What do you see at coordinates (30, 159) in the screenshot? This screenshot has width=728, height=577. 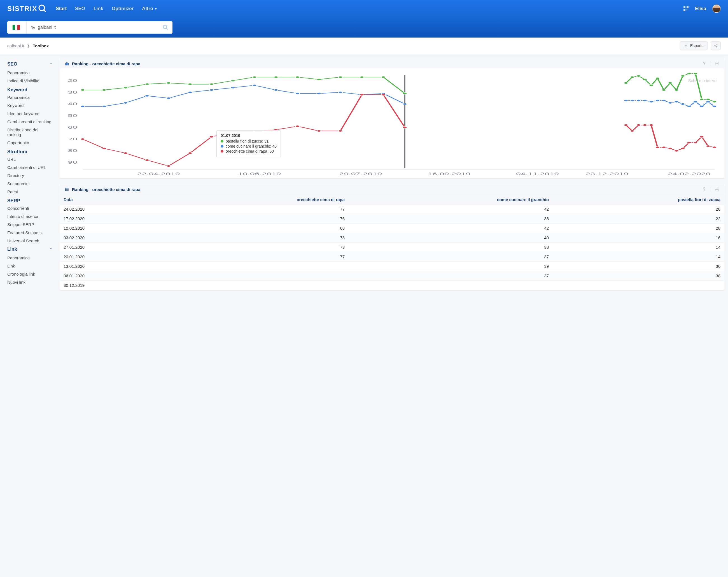 I see `sidebar-item: URL` at bounding box center [30, 159].